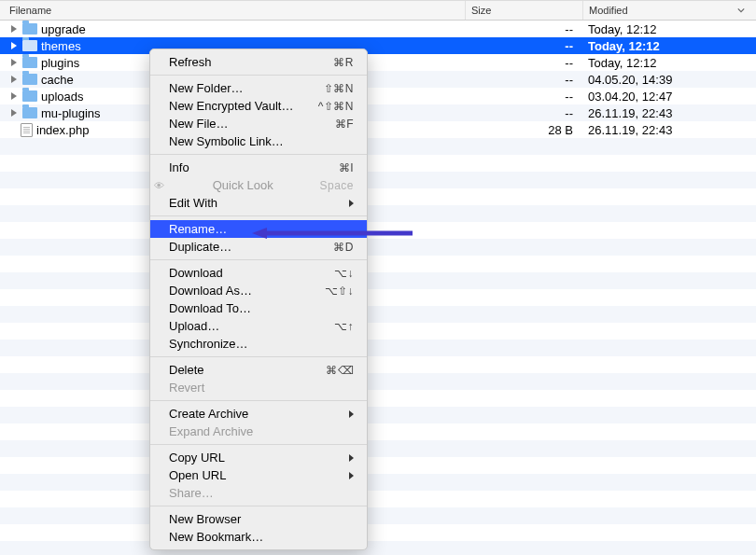  What do you see at coordinates (339, 89) in the screenshot?
I see `menu-shortcut: ⇧⌘N` at bounding box center [339, 89].